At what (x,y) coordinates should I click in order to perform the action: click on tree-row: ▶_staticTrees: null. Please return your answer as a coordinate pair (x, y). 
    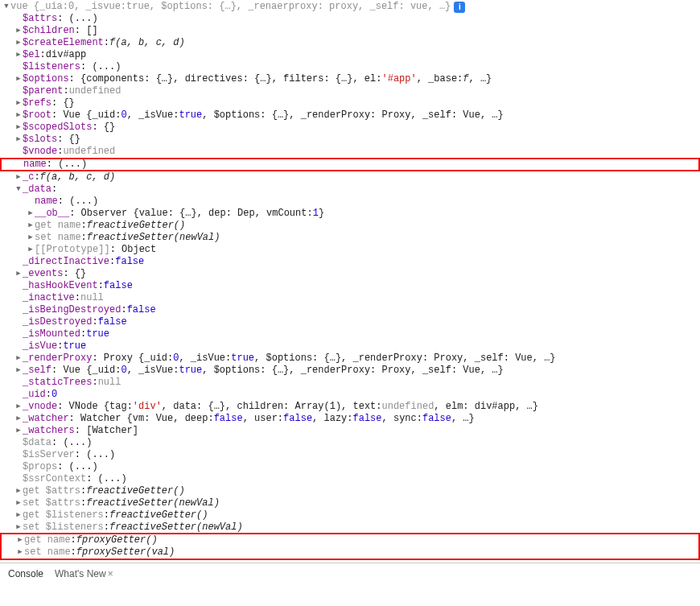
    Looking at the image, I should click on (350, 383).